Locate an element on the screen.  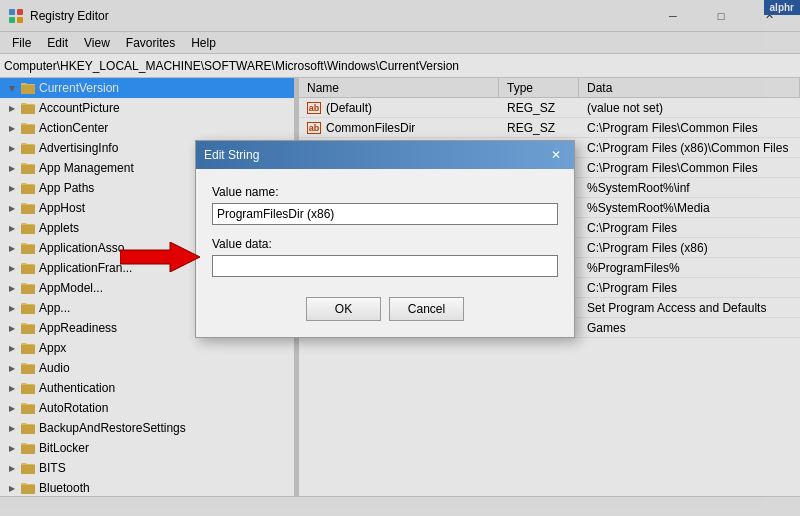
value-data-input is located at coordinates (385, 266).